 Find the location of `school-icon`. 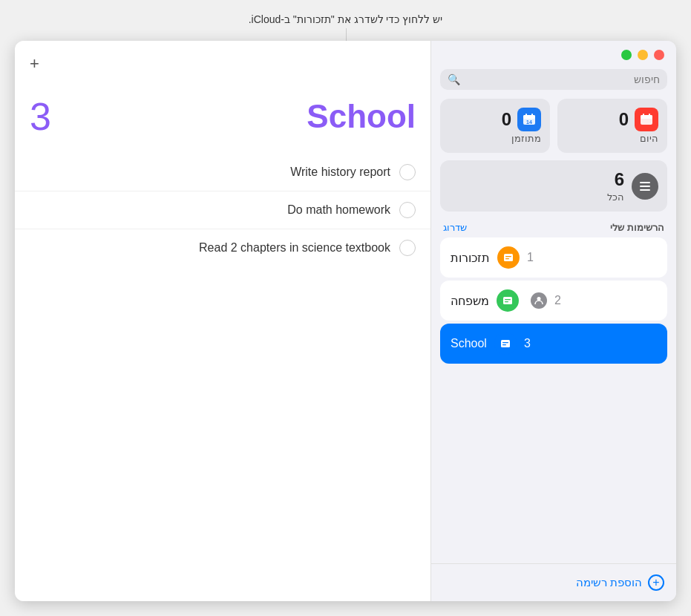

school-icon is located at coordinates (505, 344).